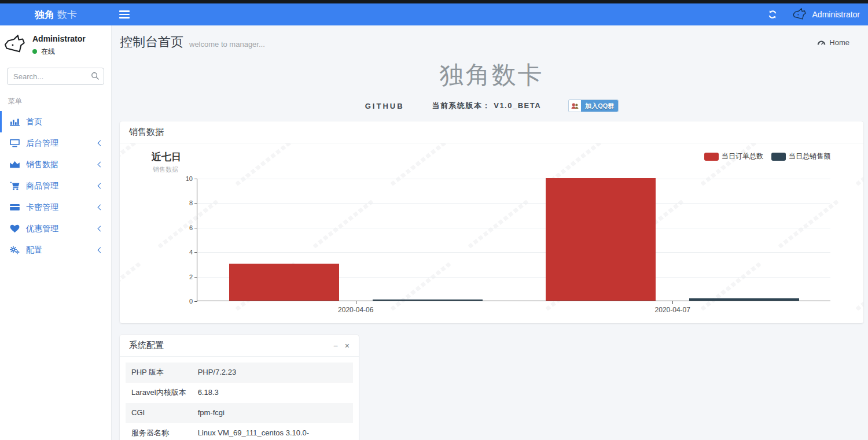 The width and height of the screenshot is (868, 440). What do you see at coordinates (487, 106) in the screenshot?
I see `system-version-text: 当前系统版本： V1.0_BETA` at bounding box center [487, 106].